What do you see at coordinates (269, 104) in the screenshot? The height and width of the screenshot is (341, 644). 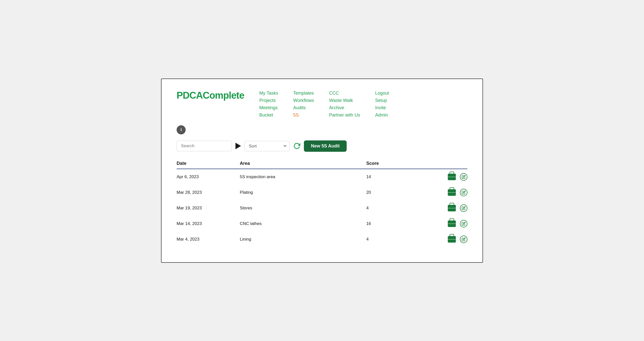 I see `nav-col-1: My Tasks Projects Meetings Bucket` at bounding box center [269, 104].